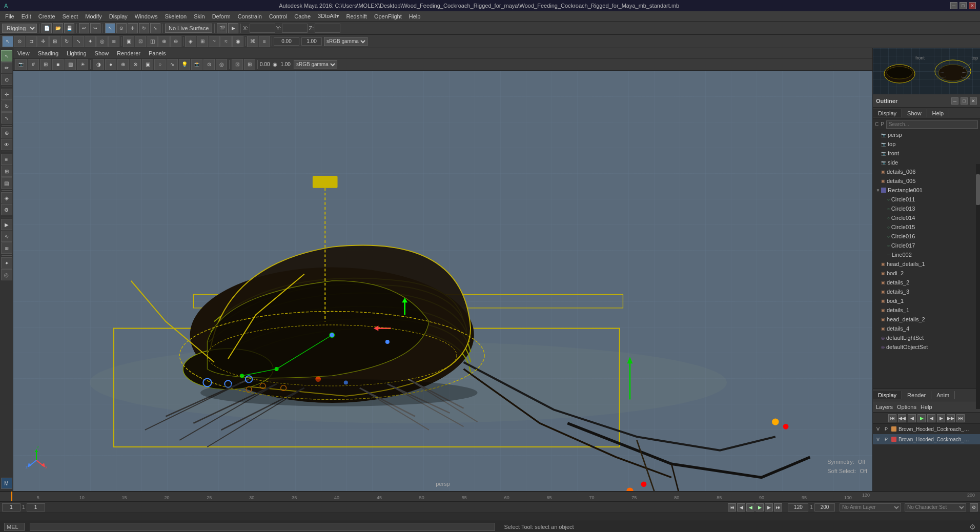 The image size is (980, 532). I want to click on menu-item-create: Create, so click(47, 16).